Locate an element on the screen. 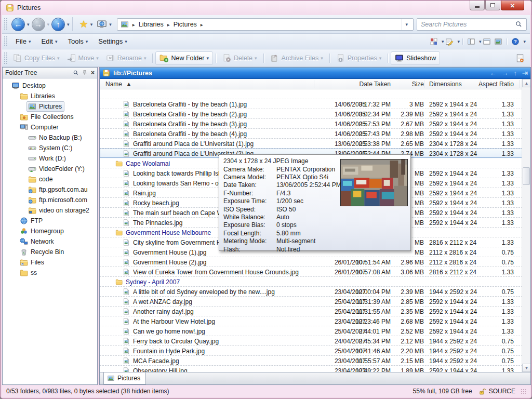 The image size is (532, 399). sidebar-item-pictures: Pictures is located at coordinates (50, 107).